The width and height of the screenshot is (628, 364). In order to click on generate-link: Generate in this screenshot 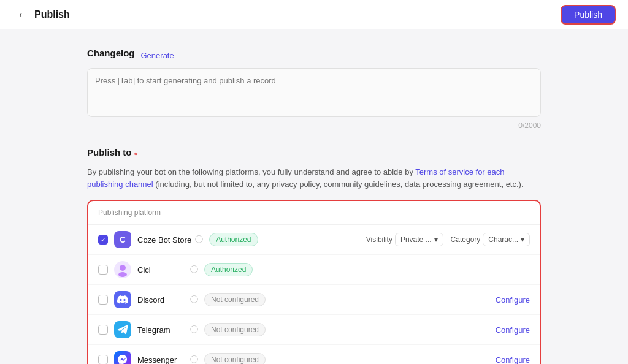, I will do `click(158, 55)`.